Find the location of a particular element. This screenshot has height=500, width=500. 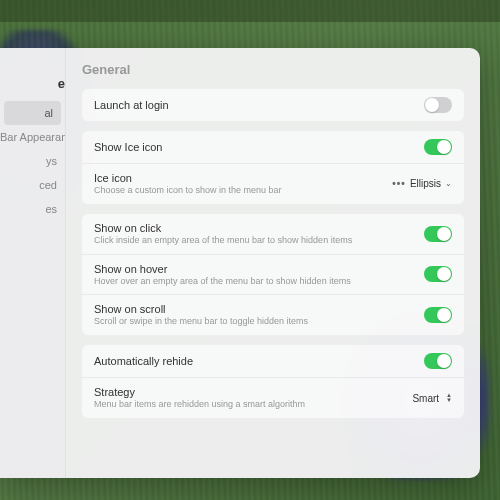

app-title: e is located at coordinates (32, 88).